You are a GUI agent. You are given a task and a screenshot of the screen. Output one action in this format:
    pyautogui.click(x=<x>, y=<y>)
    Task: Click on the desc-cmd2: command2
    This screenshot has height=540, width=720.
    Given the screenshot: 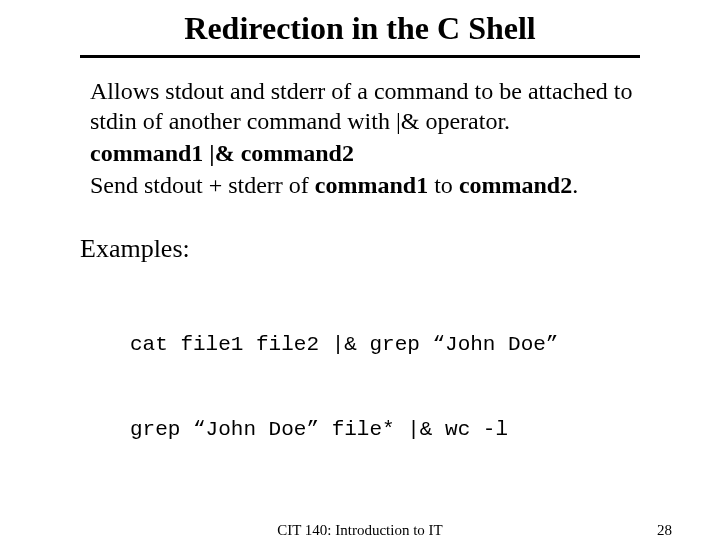 What is the action you would take?
    pyautogui.click(x=516, y=185)
    